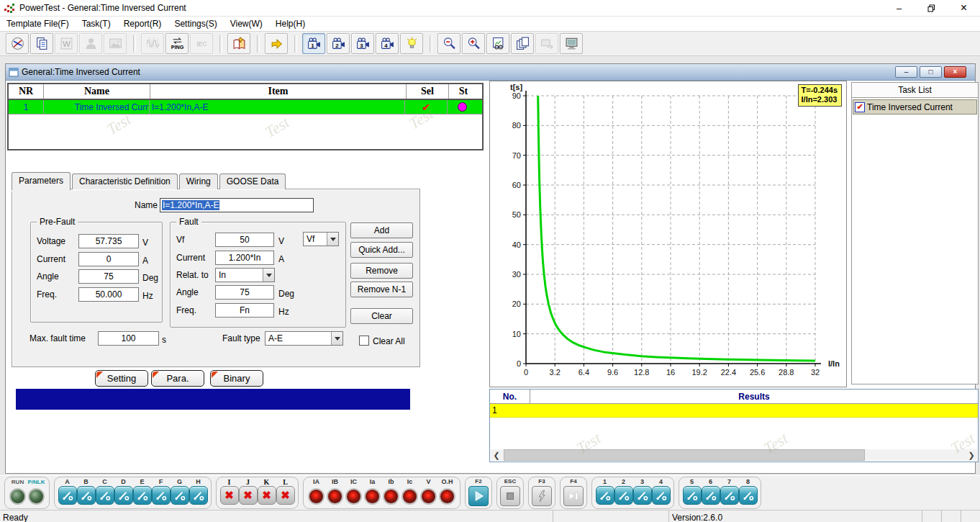  What do you see at coordinates (26, 91) in the screenshot?
I see `header-nr: NR` at bounding box center [26, 91].